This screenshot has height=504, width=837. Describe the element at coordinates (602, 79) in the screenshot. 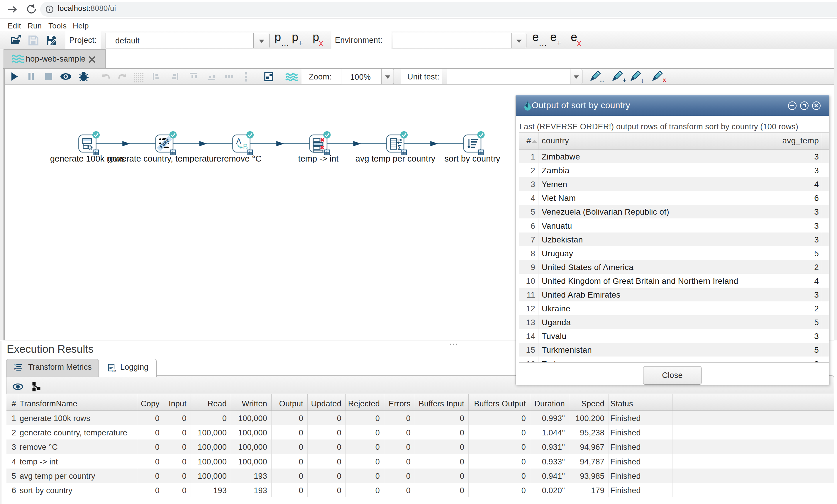

I see `svg-text:...: ...` at that location.